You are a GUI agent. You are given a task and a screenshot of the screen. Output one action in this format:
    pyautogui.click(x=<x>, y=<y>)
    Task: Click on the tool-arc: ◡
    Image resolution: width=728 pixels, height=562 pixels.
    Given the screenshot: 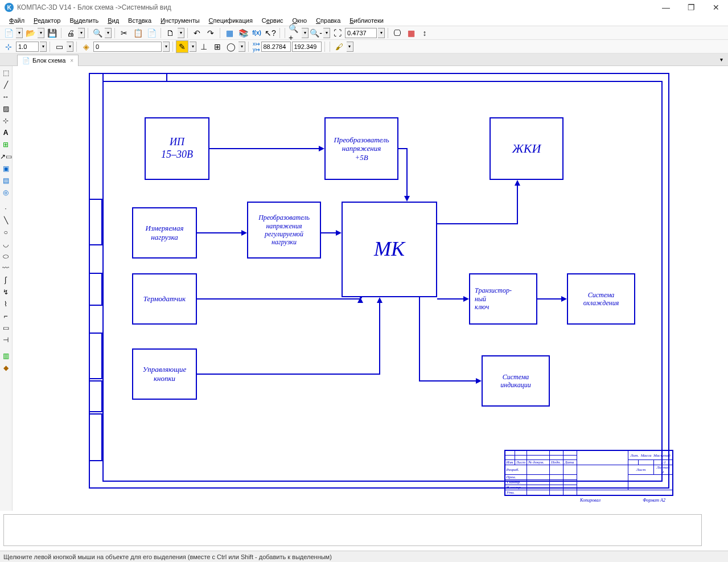 What is the action you would take?
    pyautogui.click(x=6, y=244)
    